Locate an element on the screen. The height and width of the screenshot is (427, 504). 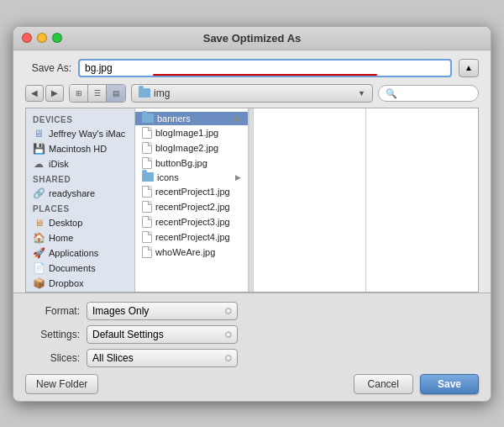
slices-row: Slices: All Slices ⬡ is located at coordinates (252, 358).